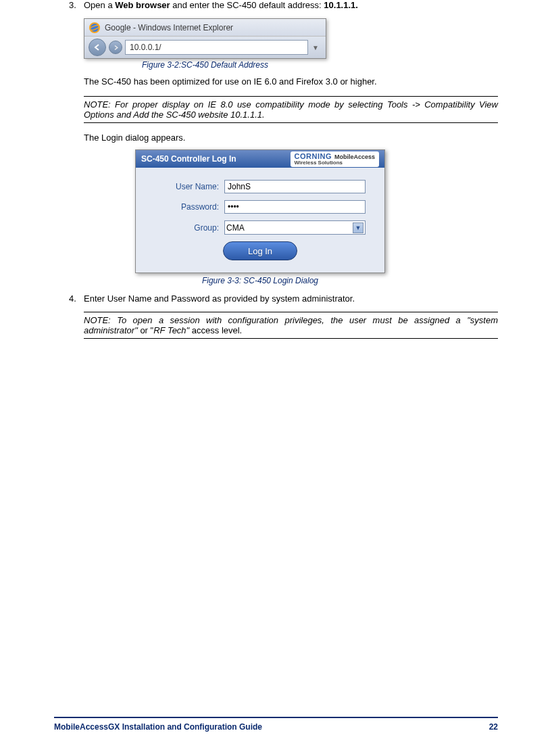  Describe the element at coordinates (186, 187) in the screenshot. I see `username-label: User Name:` at that location.